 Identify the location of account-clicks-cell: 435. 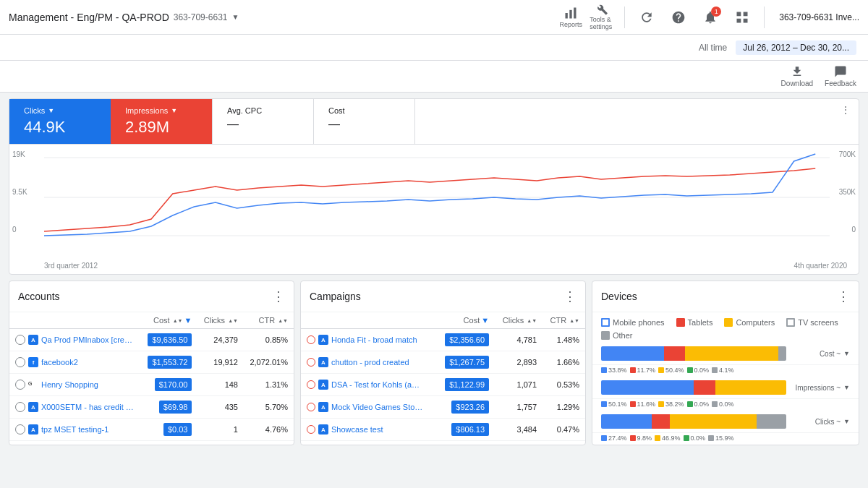
(221, 408).